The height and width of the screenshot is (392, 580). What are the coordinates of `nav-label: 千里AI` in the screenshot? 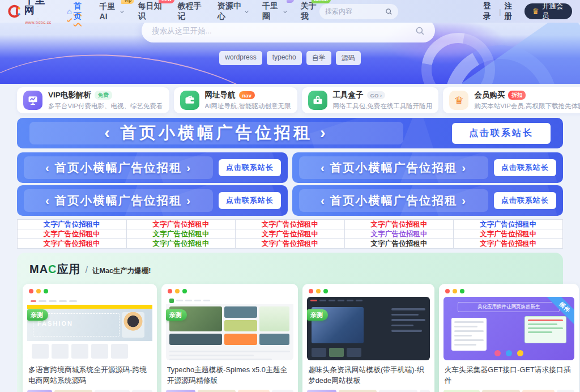 It's located at (109, 11).